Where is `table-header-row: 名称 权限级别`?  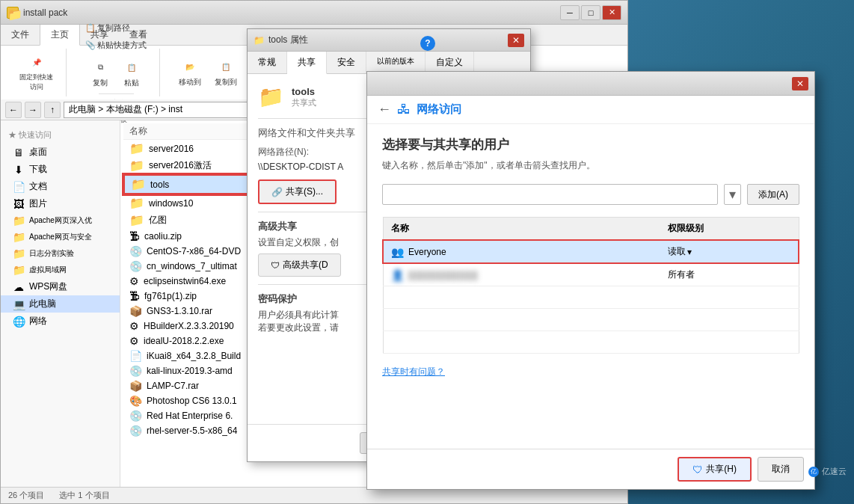
table-header-row: 名称 权限级别 is located at coordinates (591, 229).